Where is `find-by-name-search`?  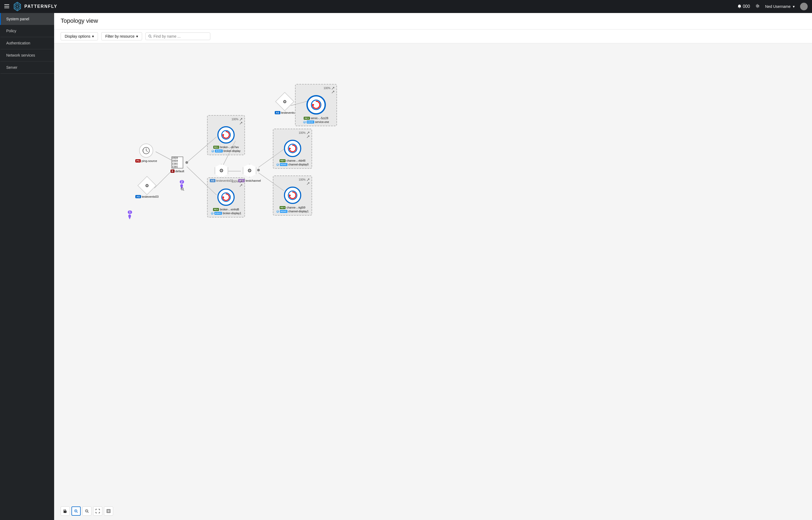
find-by-name-search is located at coordinates (178, 36).